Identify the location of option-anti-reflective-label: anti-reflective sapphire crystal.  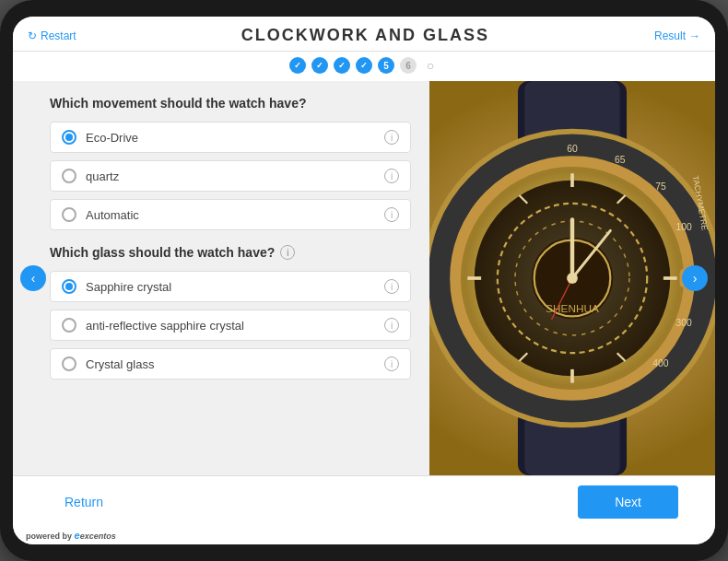
(165, 326).